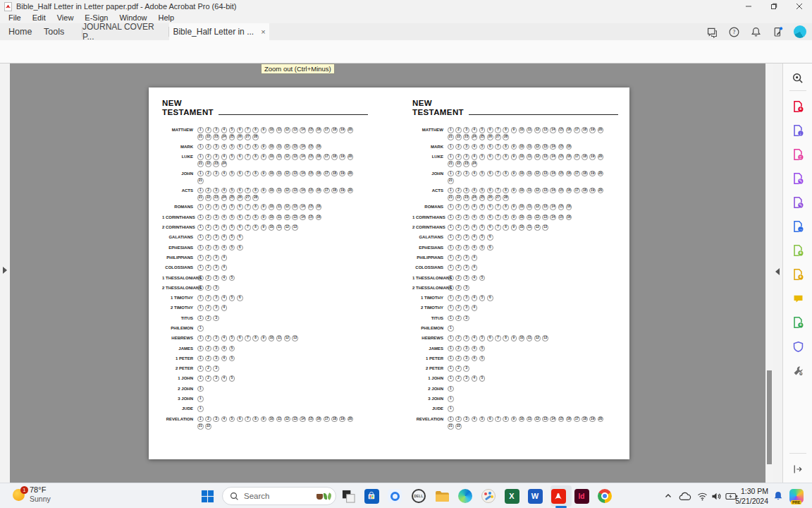 This screenshot has width=812, height=508. I want to click on weather-widget: 1 78°F Sunny, so click(32, 495).